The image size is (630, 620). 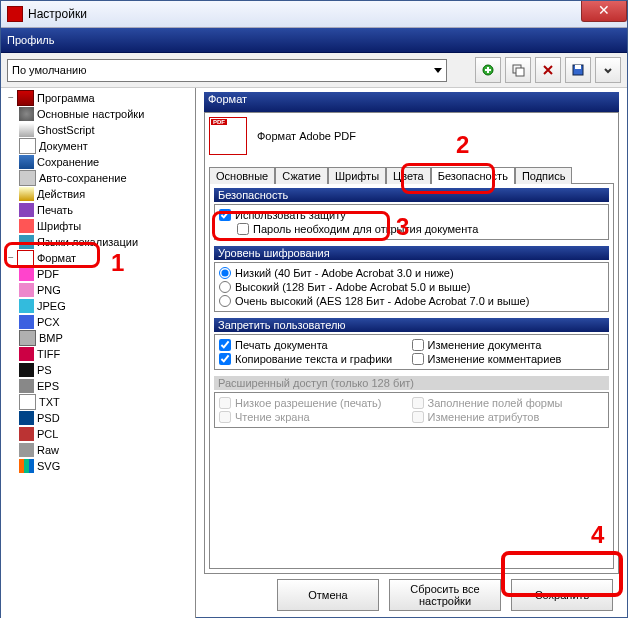 What do you see at coordinates (26, 418) in the screenshot?
I see `psd-icon` at bounding box center [26, 418].